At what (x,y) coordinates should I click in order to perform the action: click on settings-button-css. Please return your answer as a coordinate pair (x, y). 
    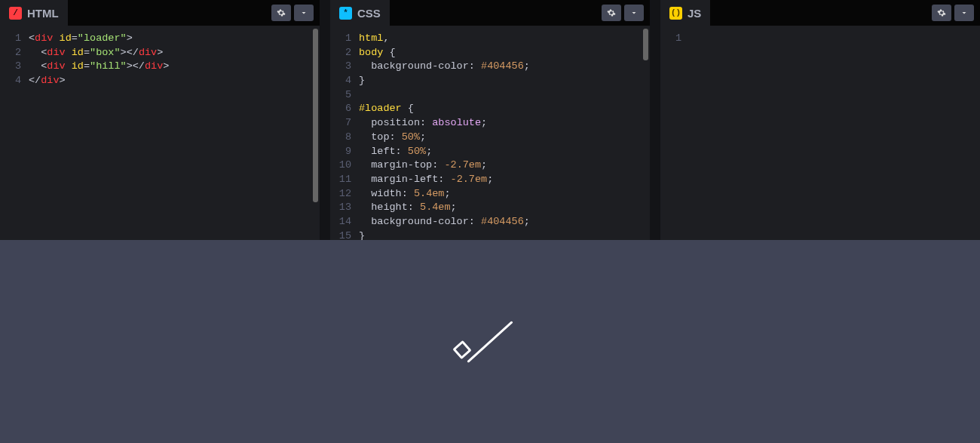
    Looking at the image, I should click on (611, 13).